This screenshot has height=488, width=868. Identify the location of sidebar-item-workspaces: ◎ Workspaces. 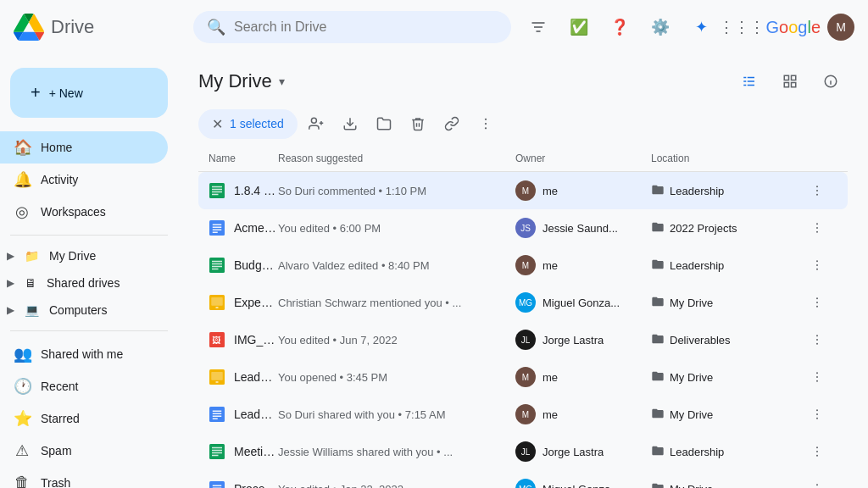
(84, 212).